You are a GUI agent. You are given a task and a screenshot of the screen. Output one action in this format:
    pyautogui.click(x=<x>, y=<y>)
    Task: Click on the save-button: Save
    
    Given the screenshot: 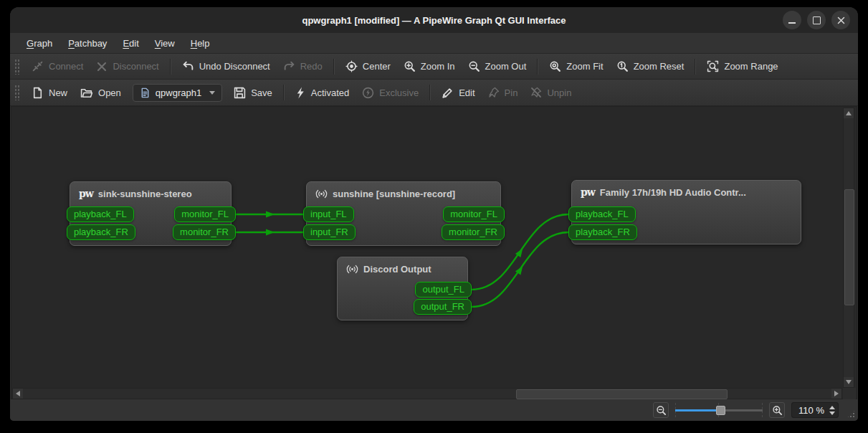 What is the action you would take?
    pyautogui.click(x=253, y=93)
    